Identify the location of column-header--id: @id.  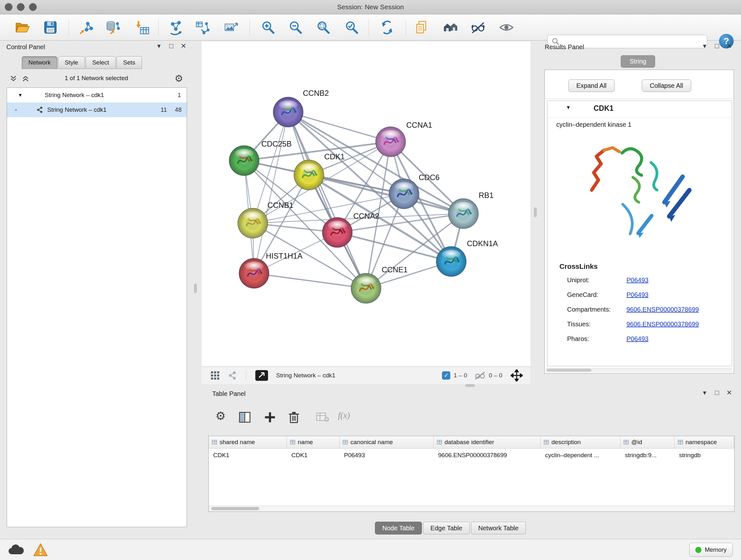
(648, 442).